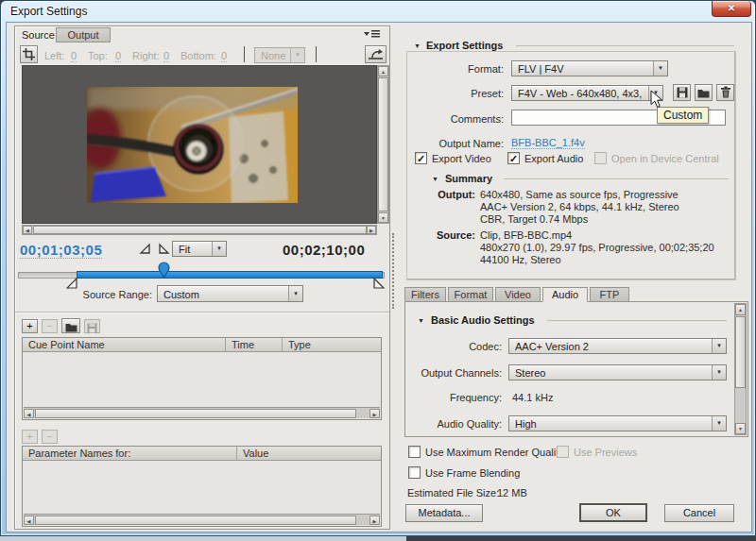 The height and width of the screenshot is (541, 756). I want to click on timeline-range-bar, so click(230, 275).